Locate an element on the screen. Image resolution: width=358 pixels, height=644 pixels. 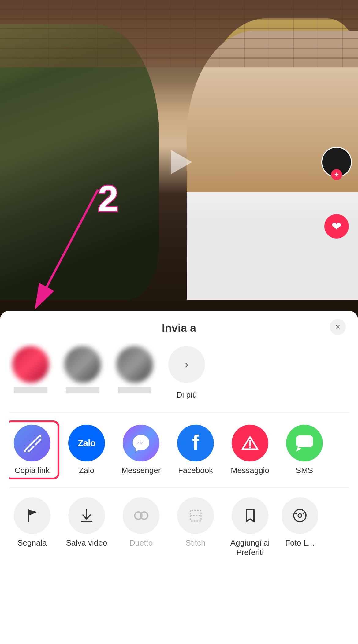
camera-icon is located at coordinates (300, 516).